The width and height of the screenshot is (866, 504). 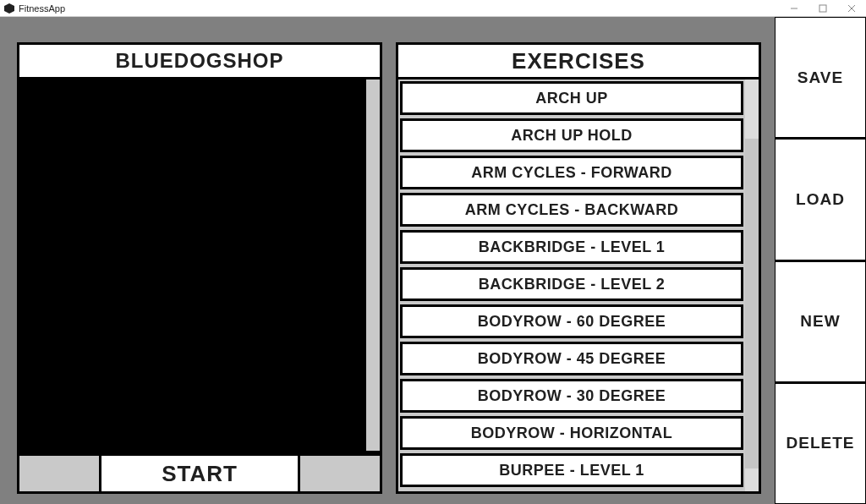 I want to click on unity-app-icon, so click(x=9, y=8).